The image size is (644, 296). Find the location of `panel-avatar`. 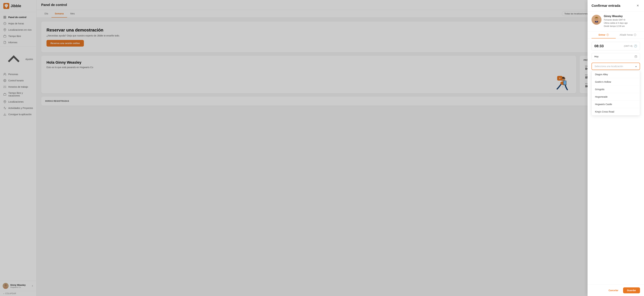

panel-avatar is located at coordinates (596, 20).